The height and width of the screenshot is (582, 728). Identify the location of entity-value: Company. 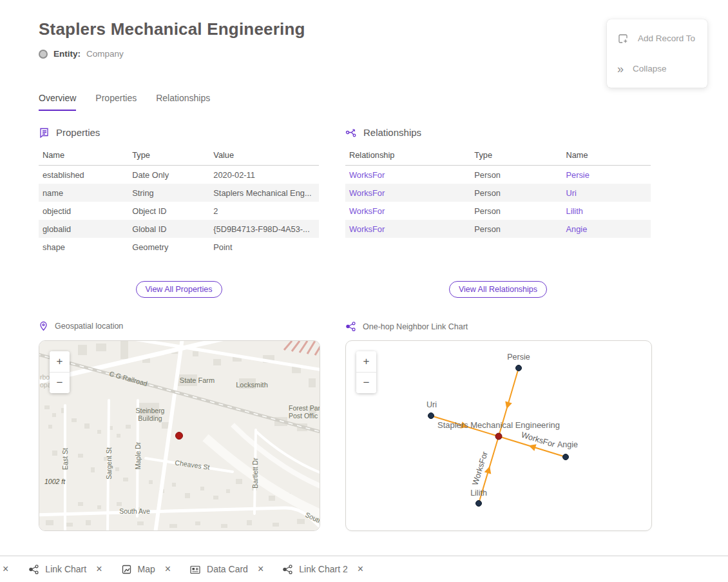
(105, 54).